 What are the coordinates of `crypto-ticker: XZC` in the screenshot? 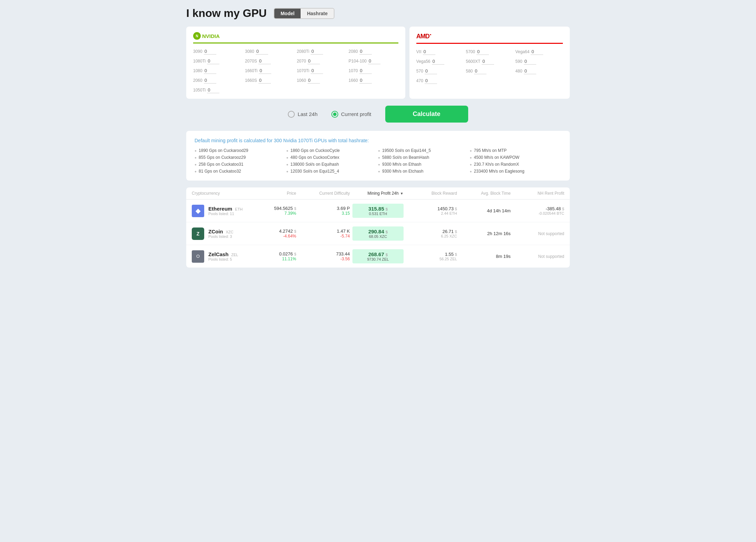 It's located at (229, 232).